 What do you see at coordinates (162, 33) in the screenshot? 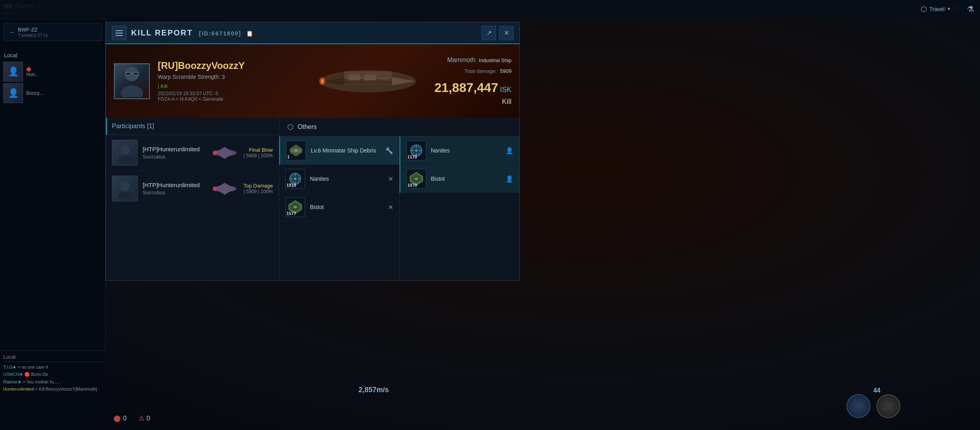
I see `kill-report-title-text: KILL REPORT` at bounding box center [162, 33].